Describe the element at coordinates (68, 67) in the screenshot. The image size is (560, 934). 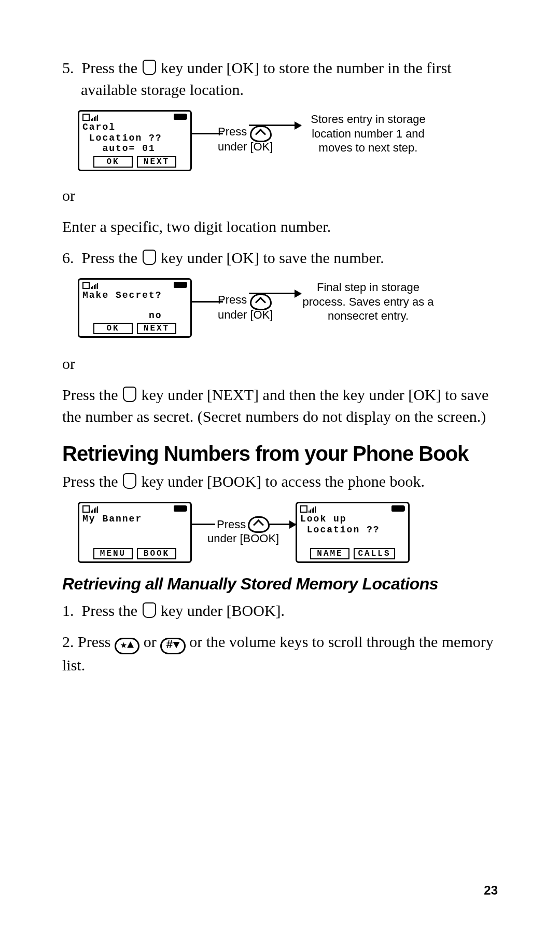
I see `step-5-num: 5.` at that location.